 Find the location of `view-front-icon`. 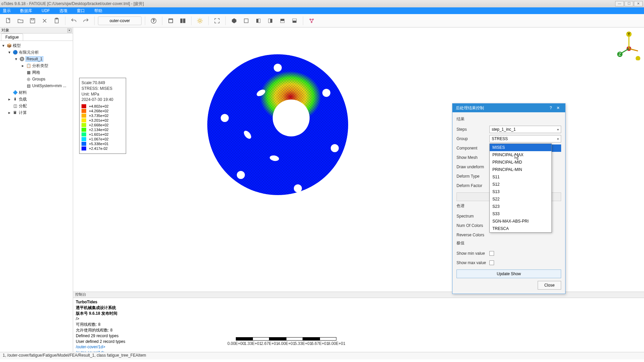

view-front-icon is located at coordinates (246, 21).